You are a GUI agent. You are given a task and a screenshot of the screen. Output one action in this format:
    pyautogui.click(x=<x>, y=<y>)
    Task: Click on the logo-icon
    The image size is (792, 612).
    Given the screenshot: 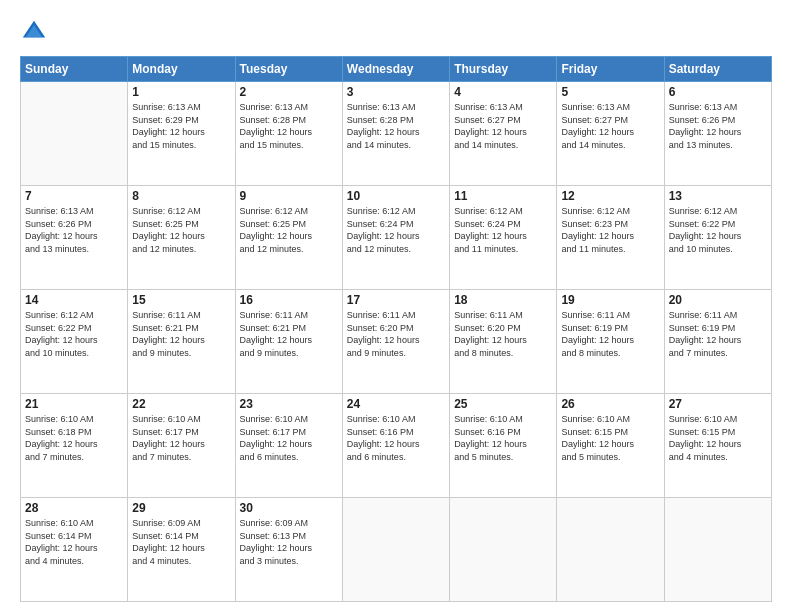 What is the action you would take?
    pyautogui.click(x=34, y=32)
    